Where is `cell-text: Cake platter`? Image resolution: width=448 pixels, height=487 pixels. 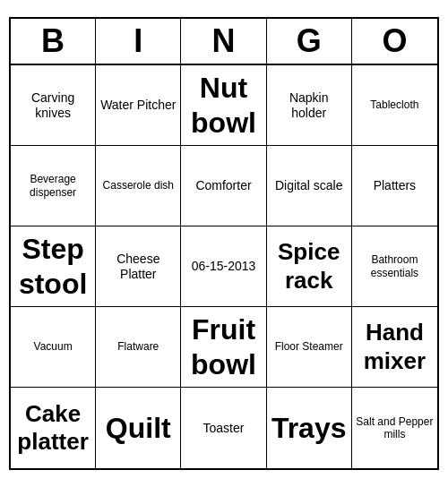 cell-text: Cake platter is located at coordinates (53, 428).